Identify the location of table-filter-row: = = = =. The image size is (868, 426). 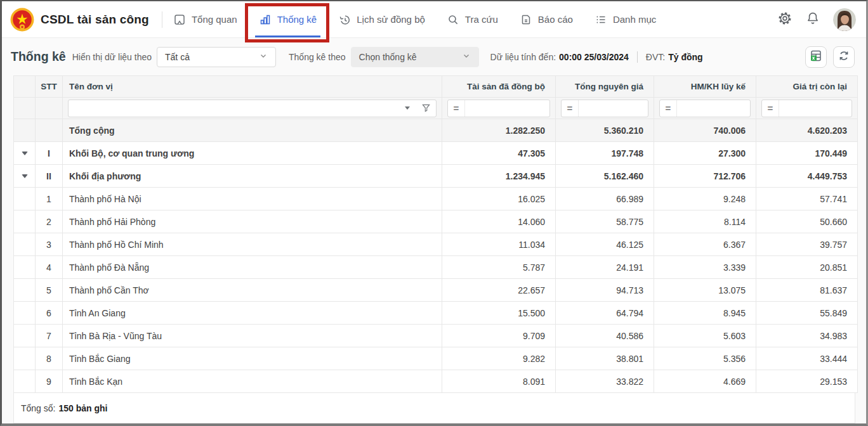
(436, 108).